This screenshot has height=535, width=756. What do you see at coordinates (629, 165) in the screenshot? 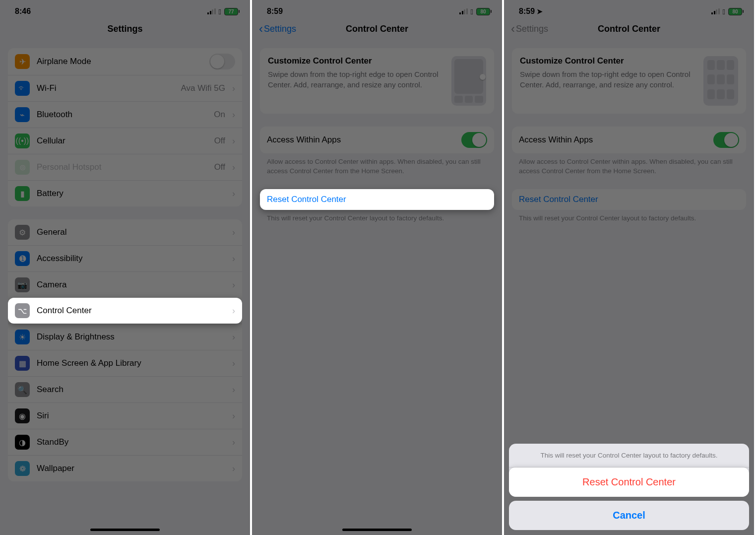
I see `access-note: Allow access to Control Center within ap…` at bounding box center [629, 165].